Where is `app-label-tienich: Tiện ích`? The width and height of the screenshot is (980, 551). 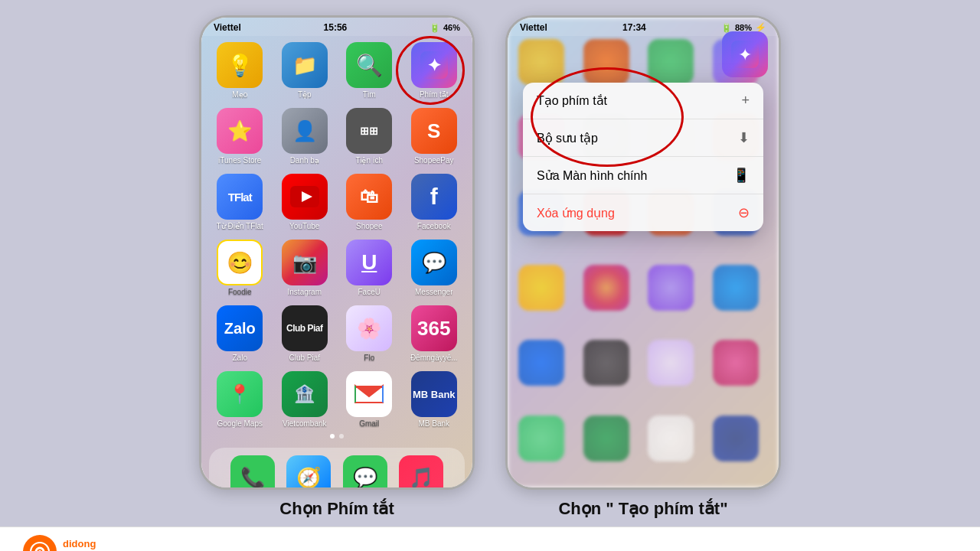 app-label-tienich: Tiện ích is located at coordinates (369, 161).